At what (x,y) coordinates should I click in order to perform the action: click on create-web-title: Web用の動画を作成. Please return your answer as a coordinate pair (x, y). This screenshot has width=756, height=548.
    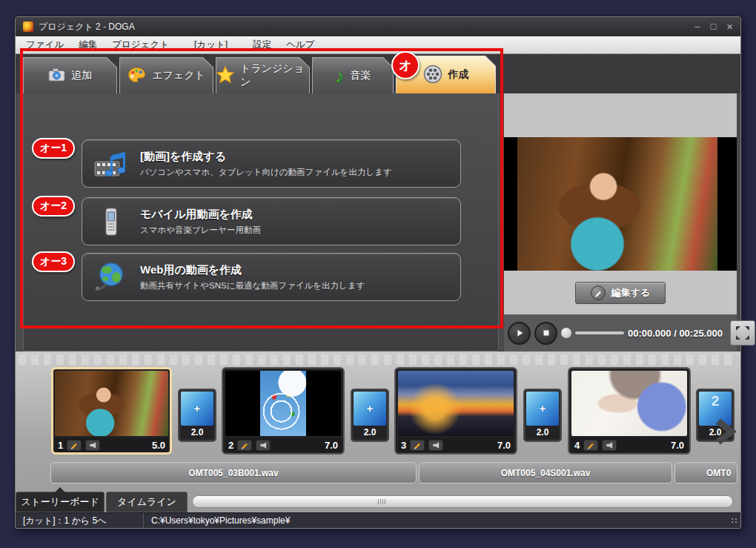
    Looking at the image, I should click on (252, 270).